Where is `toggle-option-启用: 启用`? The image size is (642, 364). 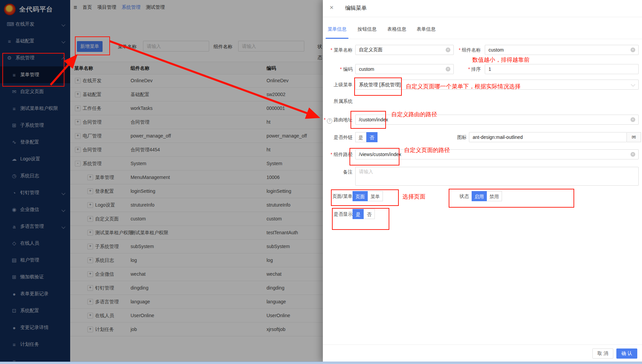 toggle-option-启用: 启用 is located at coordinates (479, 196).